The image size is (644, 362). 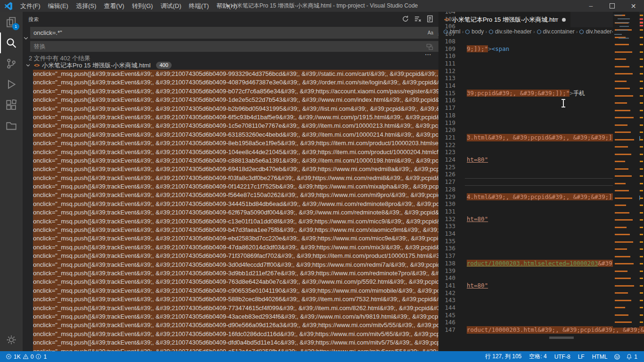 I want to click on editor-line: 134, so click(x=526, y=234).